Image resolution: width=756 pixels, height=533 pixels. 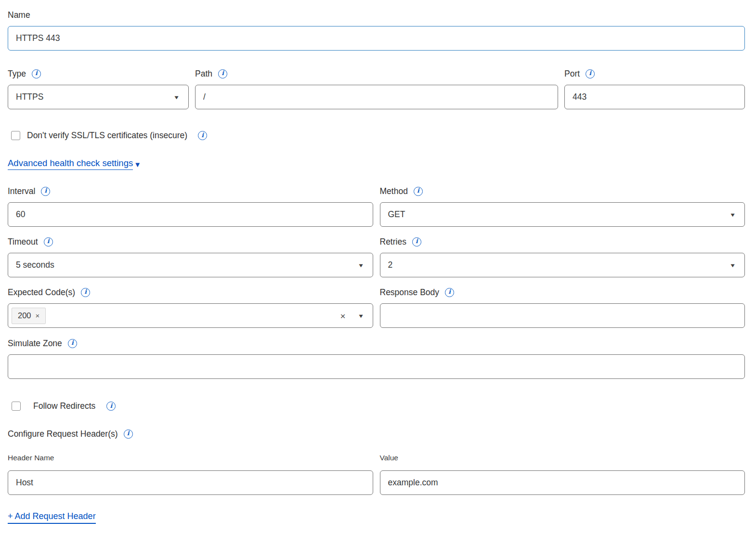 I want to click on expected-codes-label: Expected Code(s) i, so click(x=191, y=292).